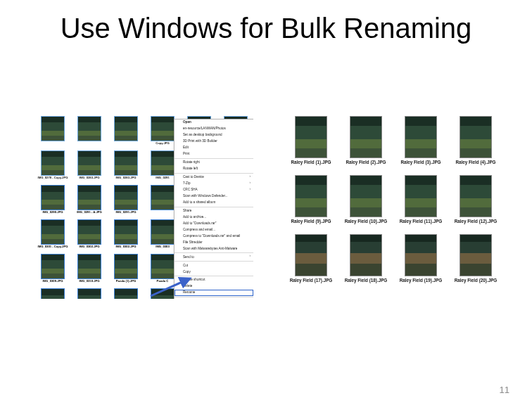  Describe the element at coordinates (214, 169) in the screenshot. I see `menu-item: Rotate left` at that location.